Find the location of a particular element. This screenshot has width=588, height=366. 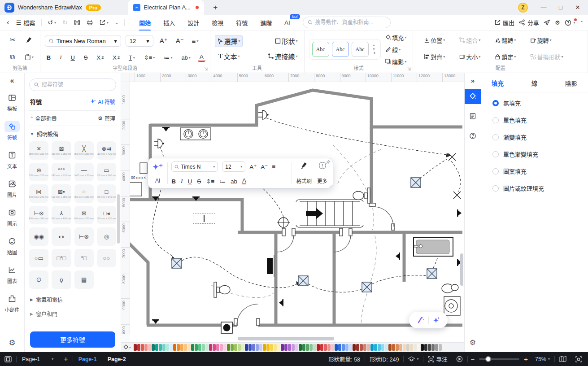

new-tab-button: + is located at coordinates (215, 8).